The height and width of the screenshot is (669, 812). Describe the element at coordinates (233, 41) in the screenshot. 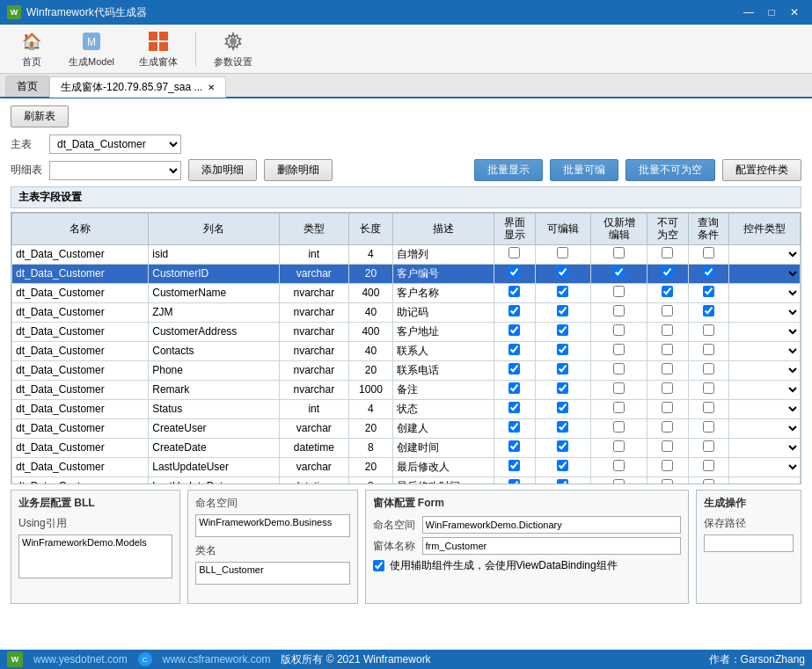

I see `settings-icon` at that location.